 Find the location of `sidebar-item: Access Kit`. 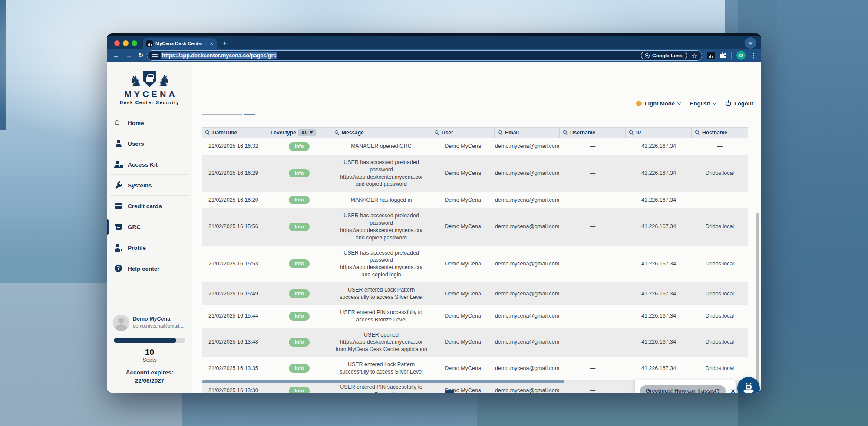

sidebar-item: Access Kit is located at coordinates (149, 164).